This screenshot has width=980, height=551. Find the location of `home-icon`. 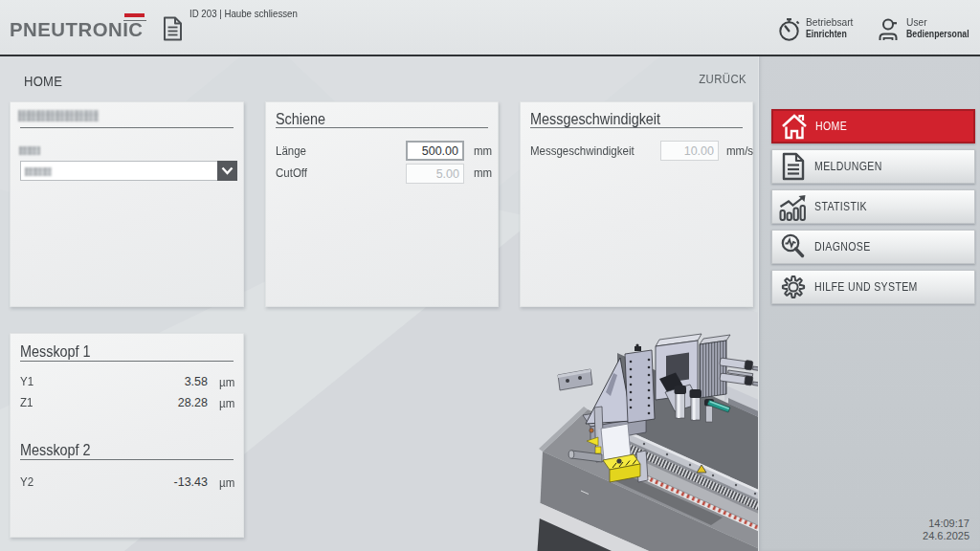

home-icon is located at coordinates (794, 126).